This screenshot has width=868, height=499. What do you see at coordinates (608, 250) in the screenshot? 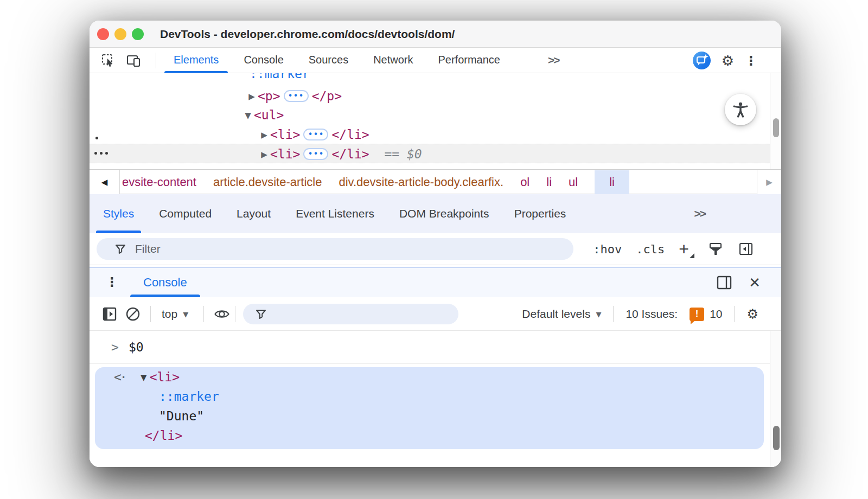
I see `pseudo-state-toggle: :hov` at bounding box center [608, 250].